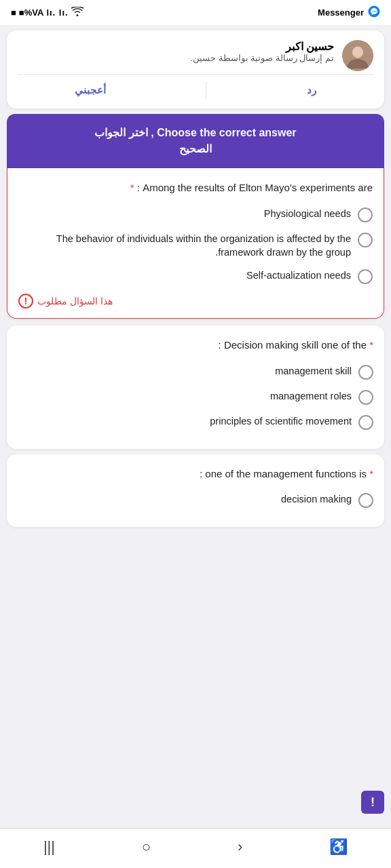  What do you see at coordinates (196, 56) in the screenshot?
I see `notif-header: حسين اكبر تم إرسال رسالة صوتية بواسطة حس…` at bounding box center [196, 56].